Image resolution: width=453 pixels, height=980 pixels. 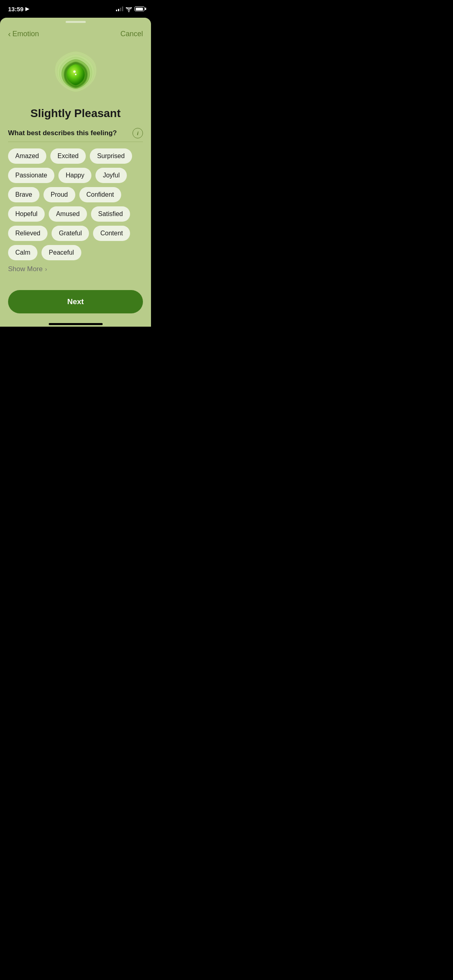 I want to click on status-right, so click(x=130, y=9).